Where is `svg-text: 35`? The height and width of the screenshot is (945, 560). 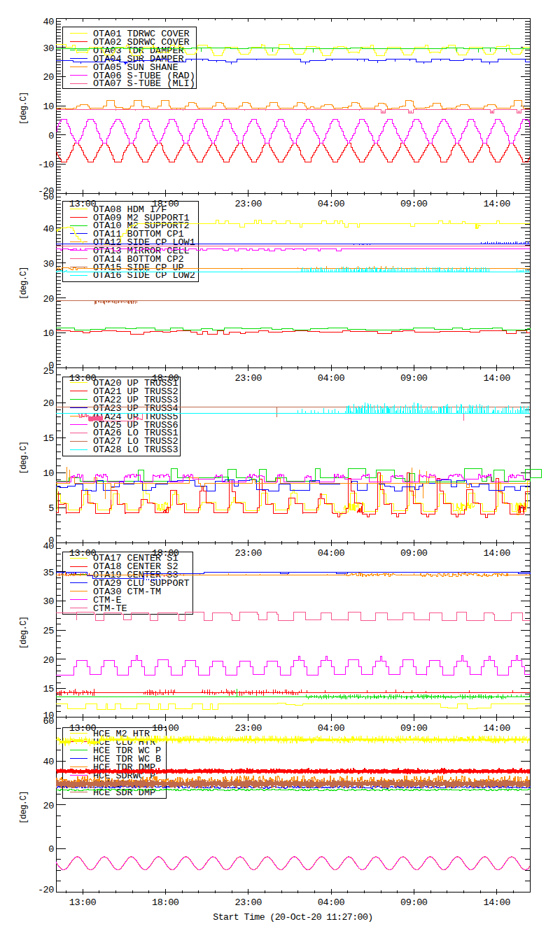 svg-text: 35 is located at coordinates (49, 573).